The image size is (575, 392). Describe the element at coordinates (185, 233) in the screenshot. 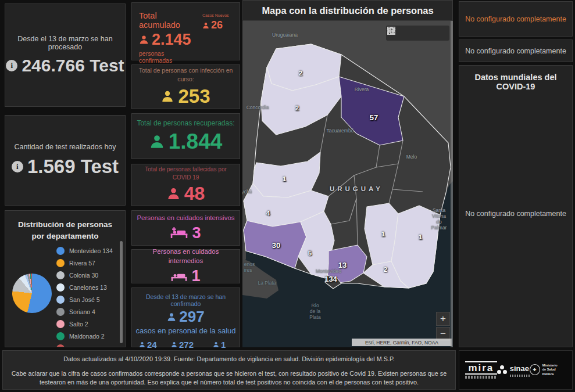

I see `intensive-care-value: 3` at that location.